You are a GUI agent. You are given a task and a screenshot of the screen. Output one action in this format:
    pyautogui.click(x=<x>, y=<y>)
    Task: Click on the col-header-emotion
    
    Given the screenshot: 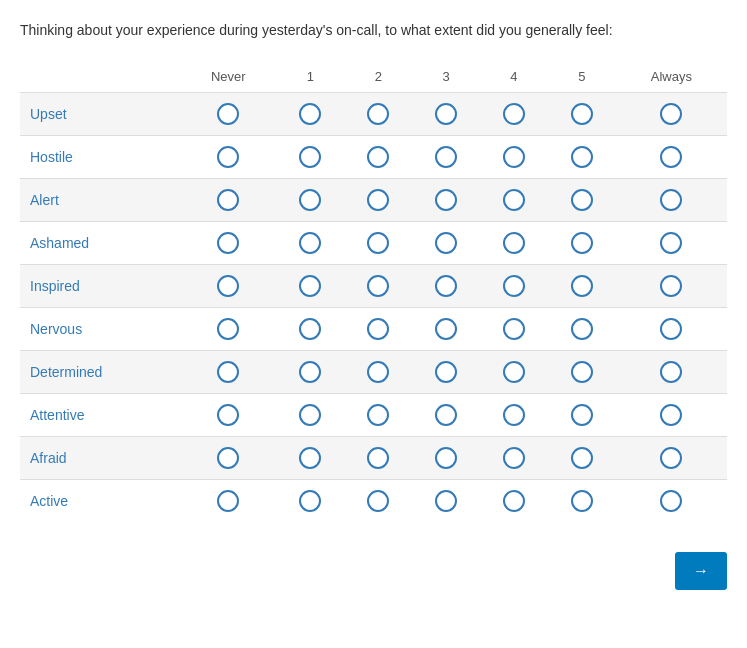 What is the action you would take?
    pyautogui.click(x=100, y=77)
    